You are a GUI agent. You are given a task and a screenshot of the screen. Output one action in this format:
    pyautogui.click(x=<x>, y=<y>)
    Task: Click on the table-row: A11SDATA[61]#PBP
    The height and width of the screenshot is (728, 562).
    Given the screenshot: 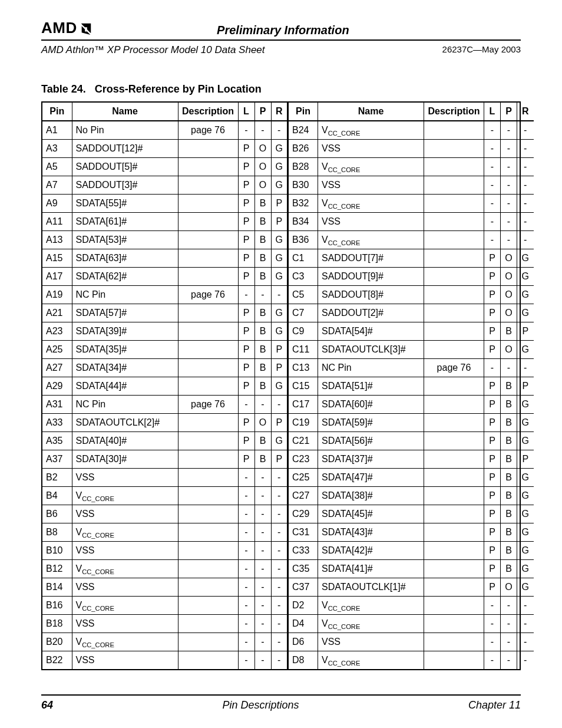 What is the action you would take?
    pyautogui.click(x=165, y=222)
    